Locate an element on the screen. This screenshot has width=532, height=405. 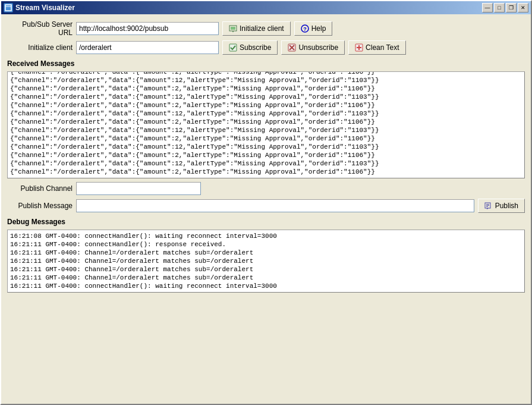
init-client-btn-label: Initialize client is located at coordinates (262, 29).